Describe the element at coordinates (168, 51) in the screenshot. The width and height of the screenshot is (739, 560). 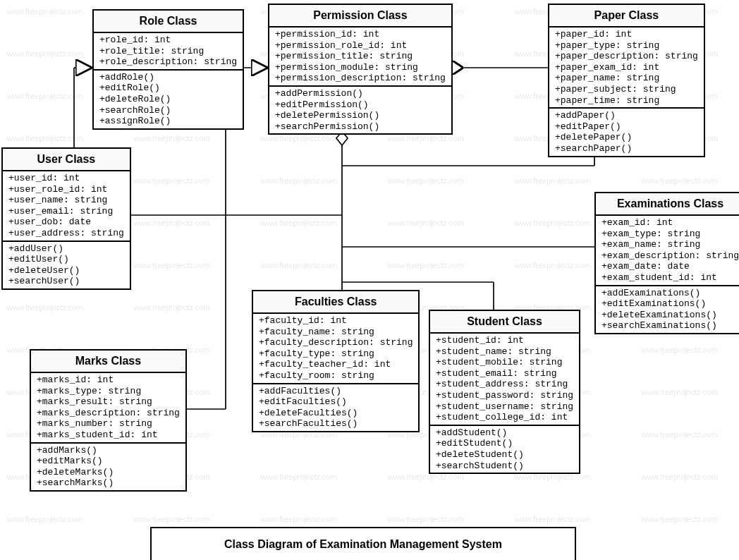
I see `class-member: +role_title: string` at that location.